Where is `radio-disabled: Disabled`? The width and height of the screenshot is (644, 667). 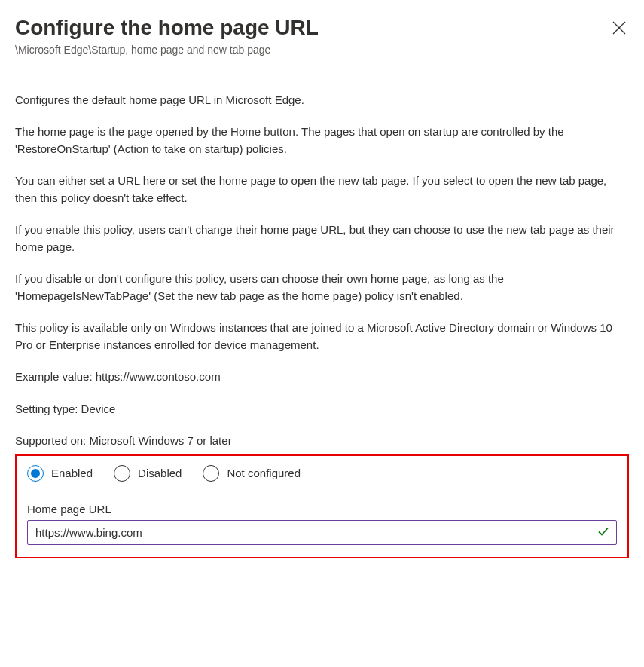 radio-disabled: Disabled is located at coordinates (148, 473).